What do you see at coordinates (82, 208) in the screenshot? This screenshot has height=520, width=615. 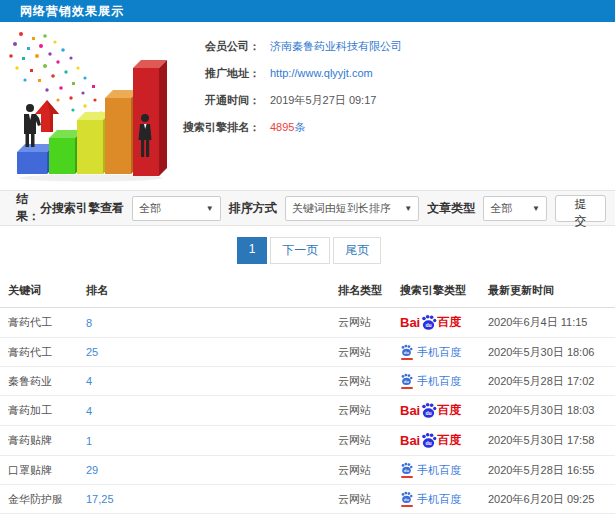 I see `engine-view-label: 分搜索引擎查看` at bounding box center [82, 208].